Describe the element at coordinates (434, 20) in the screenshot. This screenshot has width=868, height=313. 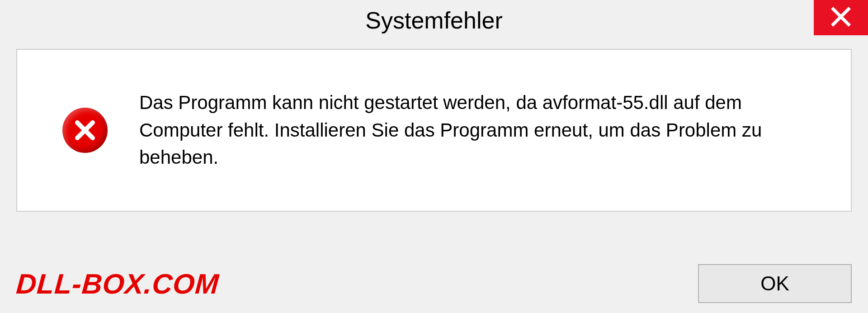
I see `titlebar: Systemfehler` at that location.